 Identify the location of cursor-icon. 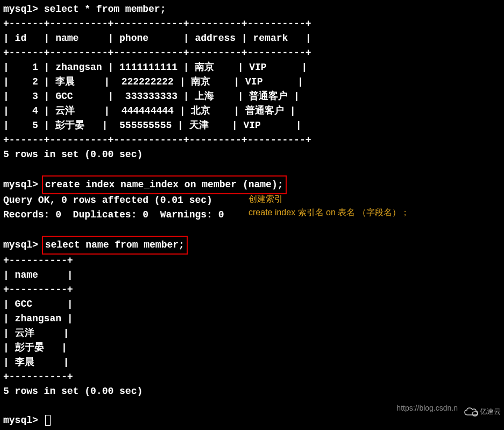
(48, 420).